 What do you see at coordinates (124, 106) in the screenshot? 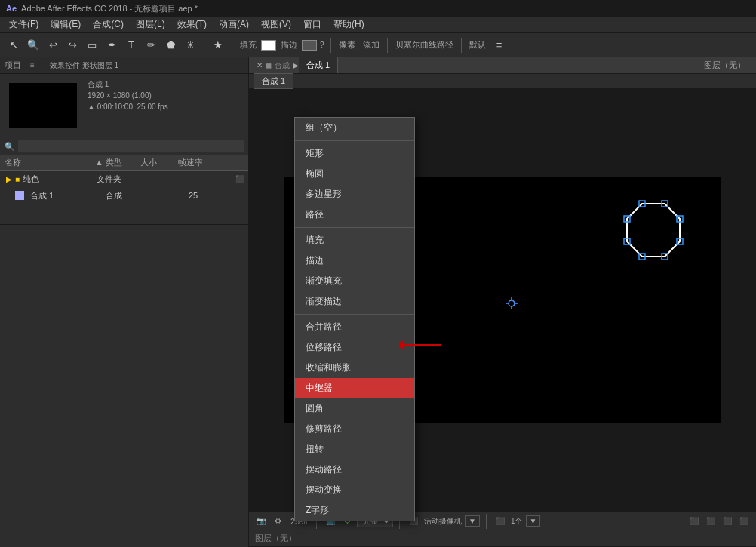
I see `project-info: 合成 1 1920 × 1080 (1.00) ▲ 0:00:10:00, 25…` at bounding box center [124, 106].